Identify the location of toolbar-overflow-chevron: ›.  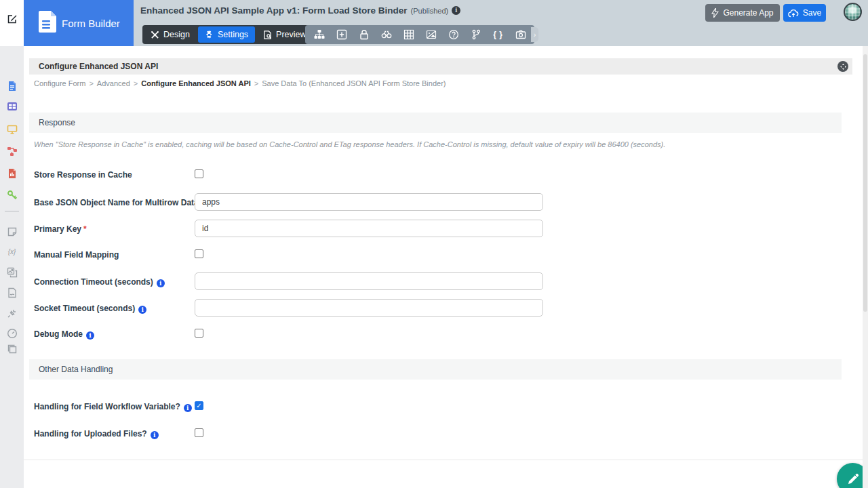
(534, 35).